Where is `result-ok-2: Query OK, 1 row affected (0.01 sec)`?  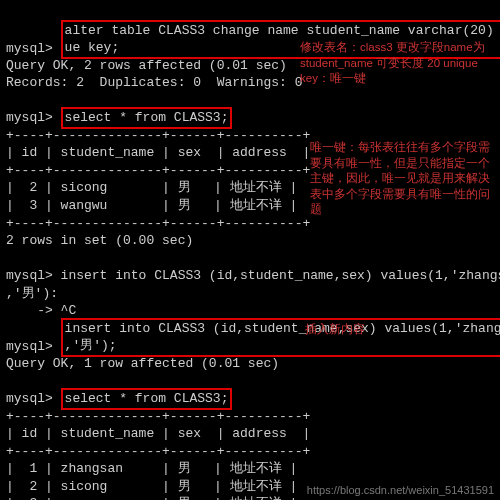 result-ok-2: Query OK, 1 row affected (0.01 sec) is located at coordinates (142, 364).